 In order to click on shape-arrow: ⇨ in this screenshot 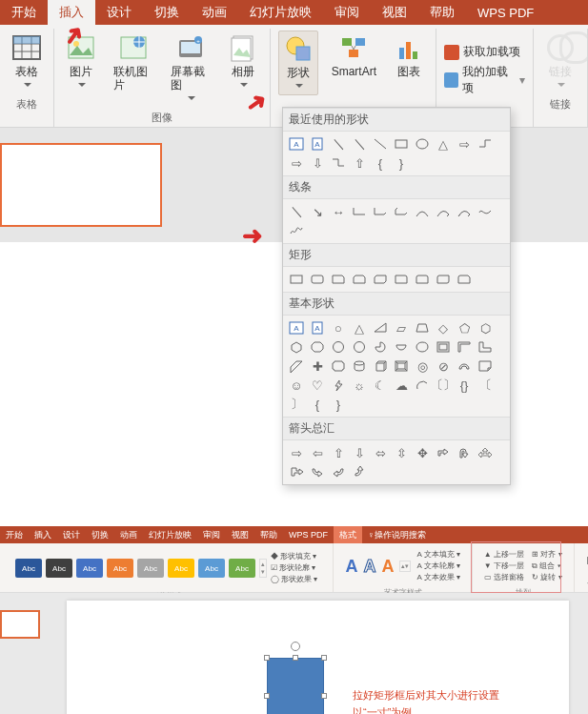, I will do `click(464, 144)`.